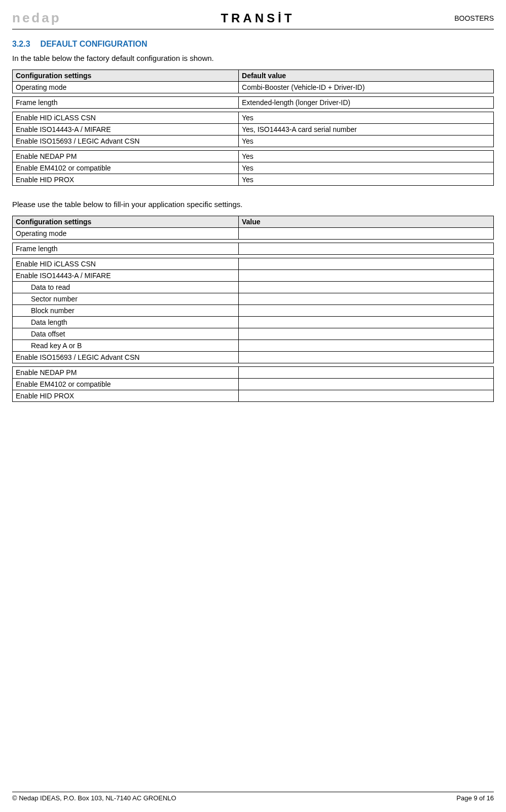  Describe the element at coordinates (254, 264) in the screenshot. I see `table-row: Enable HID iCLASS CSN` at that location.